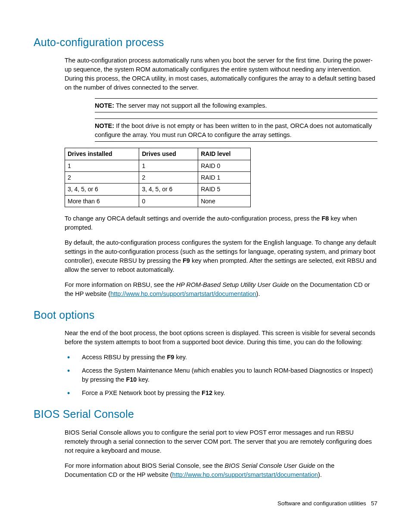 Image resolution: width=411 pixels, height=532 pixels. I want to click on list-item: Access RBSU by pressing the F9 key., so click(221, 358).